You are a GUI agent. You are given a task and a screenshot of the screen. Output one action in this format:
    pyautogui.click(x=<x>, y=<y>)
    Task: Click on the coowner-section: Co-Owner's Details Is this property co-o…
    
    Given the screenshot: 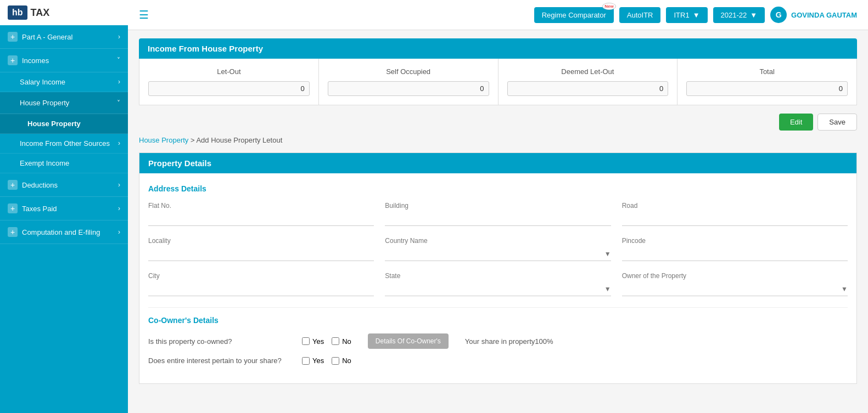 What is the action you would take?
    pyautogui.click(x=498, y=340)
    